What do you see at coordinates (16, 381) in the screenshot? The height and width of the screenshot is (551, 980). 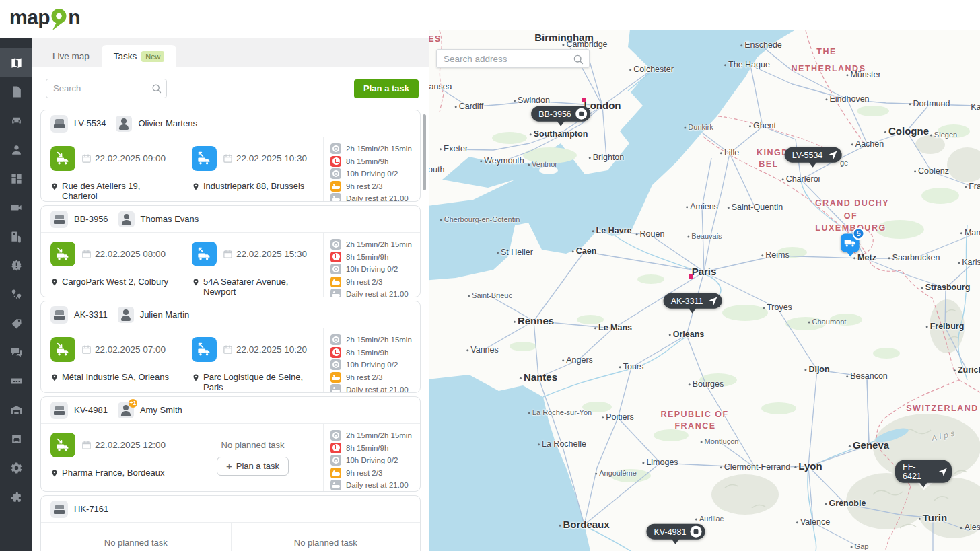 I see `sidebar-item-tachograph` at bounding box center [16, 381].